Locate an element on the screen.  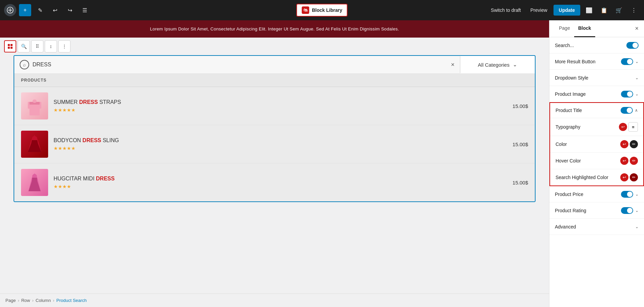
color-label: Color is located at coordinates (588, 144).